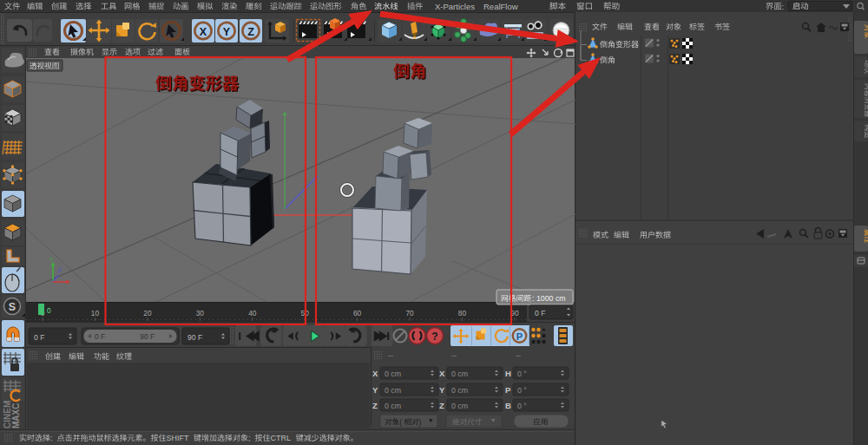  What do you see at coordinates (253, 313) in the screenshot?
I see `svg-text: 40` at bounding box center [253, 313].